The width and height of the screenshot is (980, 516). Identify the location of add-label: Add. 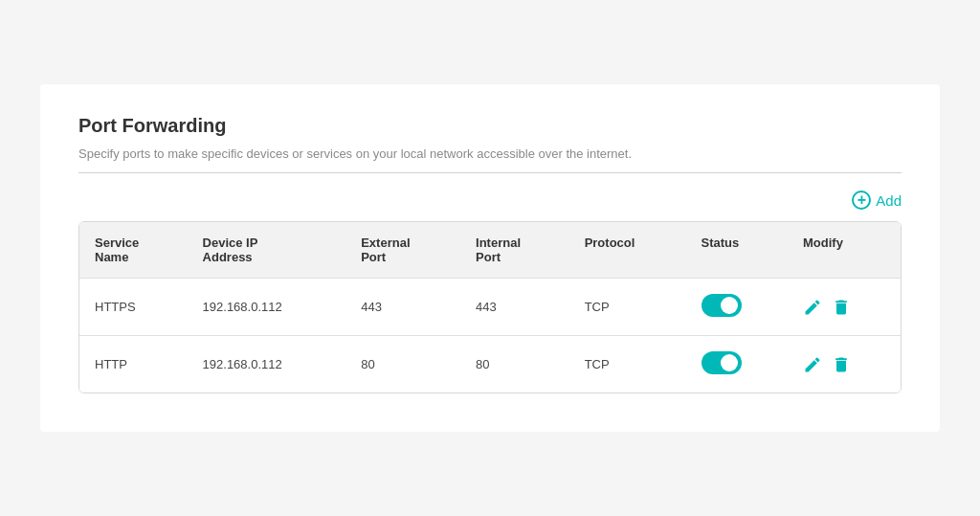
(888, 201).